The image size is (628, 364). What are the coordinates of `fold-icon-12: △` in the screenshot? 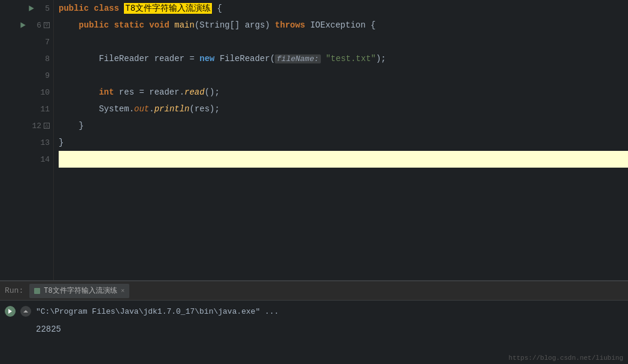 It's located at (47, 126).